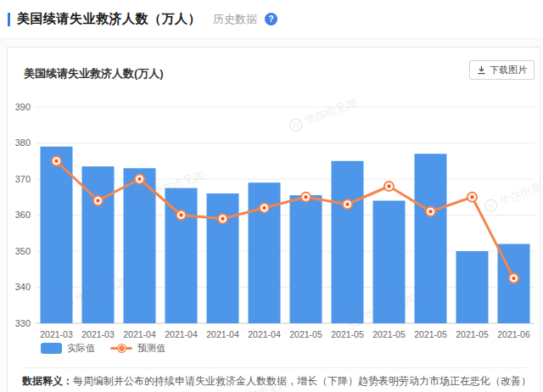 The height and width of the screenshot is (392, 543). I want to click on legend-label-forecast: 预测值, so click(151, 348).